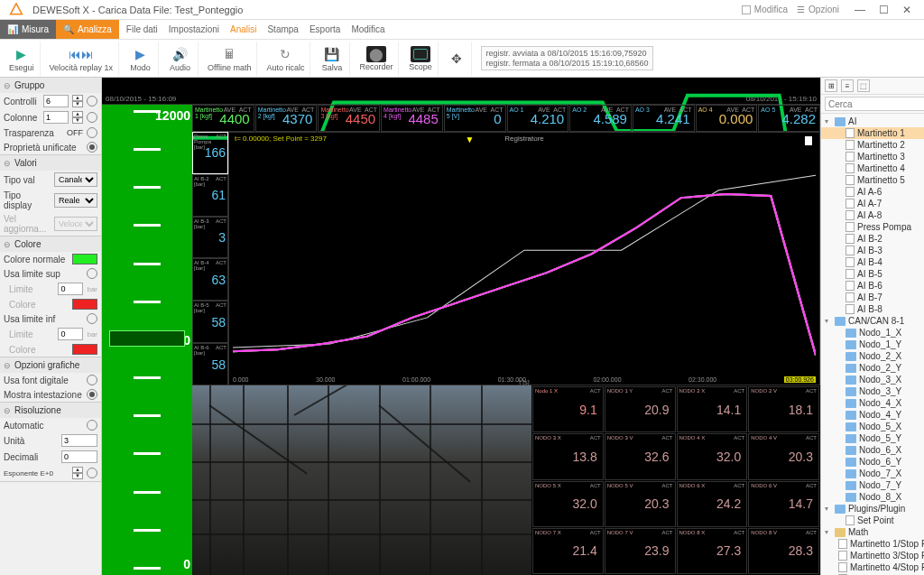 The width and height of the screenshot is (924, 575). I want to click on tree-node: Nodo_7_X, so click(873, 473).